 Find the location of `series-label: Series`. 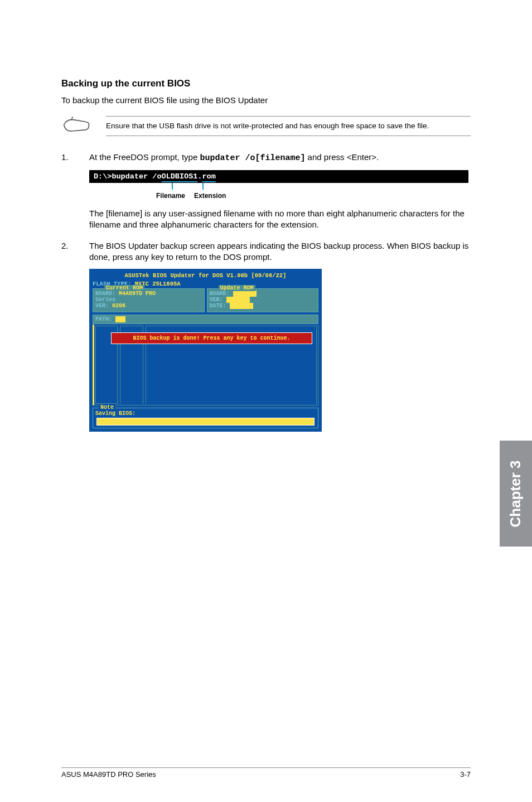

series-label: Series is located at coordinates (105, 300).